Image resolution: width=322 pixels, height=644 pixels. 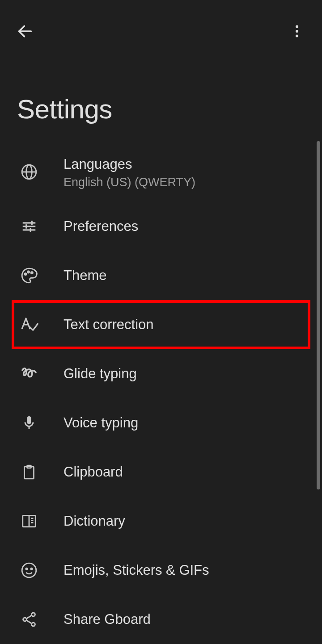 I want to click on settings-item-emojis: Emojis, Stickers & GIFs, so click(x=161, y=570).